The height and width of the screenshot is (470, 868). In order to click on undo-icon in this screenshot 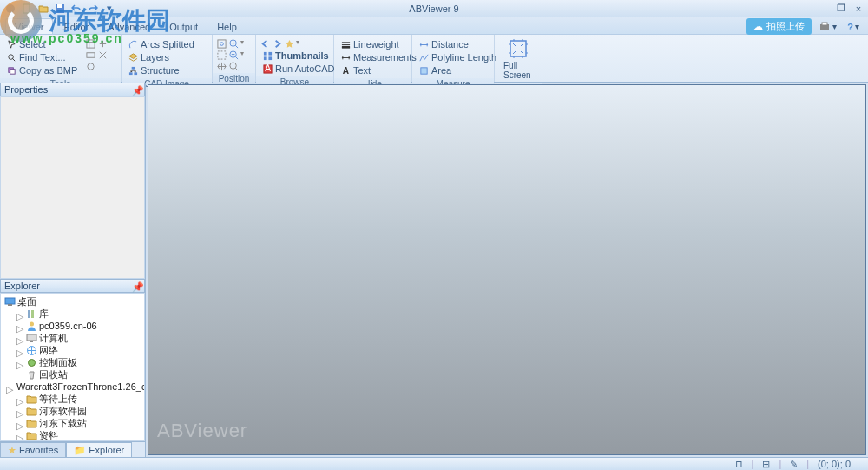, I will do `click(76, 9)`.